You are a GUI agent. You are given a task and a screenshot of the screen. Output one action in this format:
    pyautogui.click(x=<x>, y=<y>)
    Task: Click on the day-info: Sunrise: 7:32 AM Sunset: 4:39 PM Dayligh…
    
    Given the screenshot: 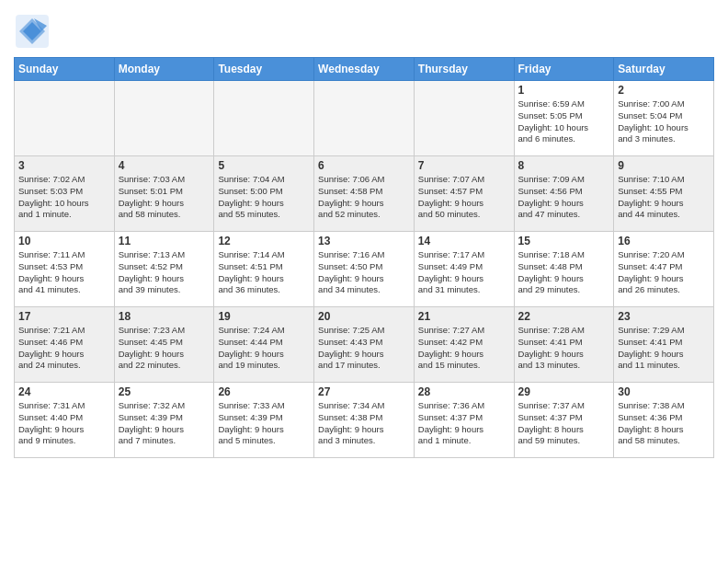 What is the action you would take?
    pyautogui.click(x=165, y=423)
    